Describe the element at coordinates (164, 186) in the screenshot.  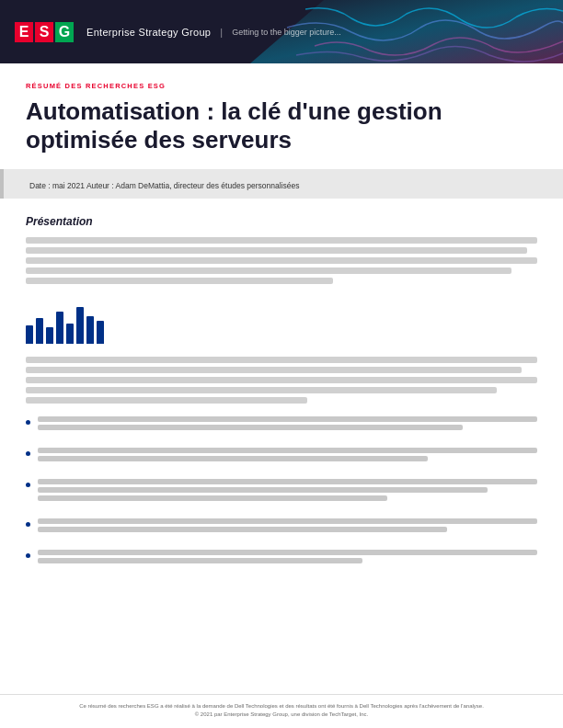
I see `date-bar-text: Date : mai 2021 Auteur : Adam DeMattia, …` at that location.